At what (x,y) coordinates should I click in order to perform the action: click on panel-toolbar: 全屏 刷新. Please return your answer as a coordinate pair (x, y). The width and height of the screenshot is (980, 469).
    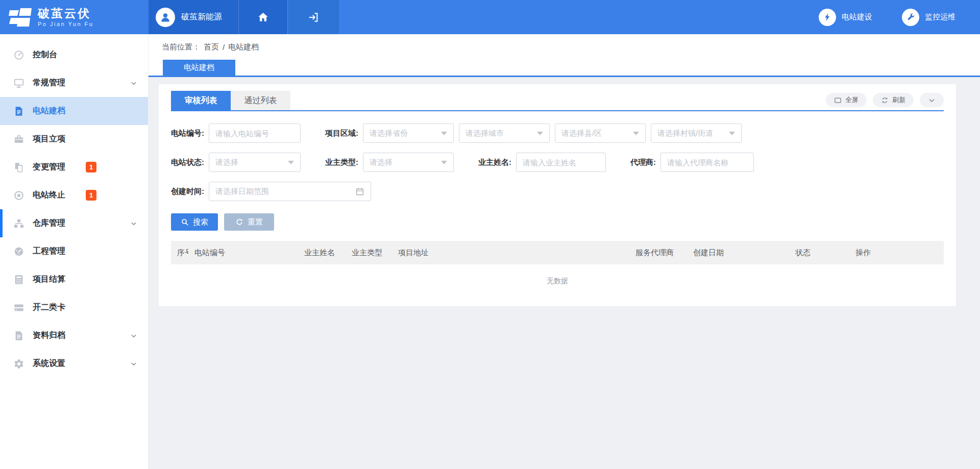
    Looking at the image, I should click on (882, 102).